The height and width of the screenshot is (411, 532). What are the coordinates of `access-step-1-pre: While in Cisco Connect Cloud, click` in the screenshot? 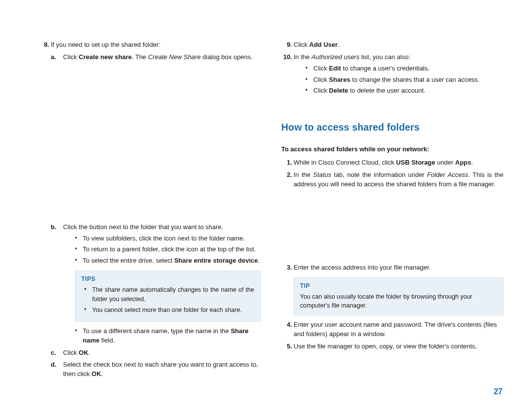 It's located at (345, 163).